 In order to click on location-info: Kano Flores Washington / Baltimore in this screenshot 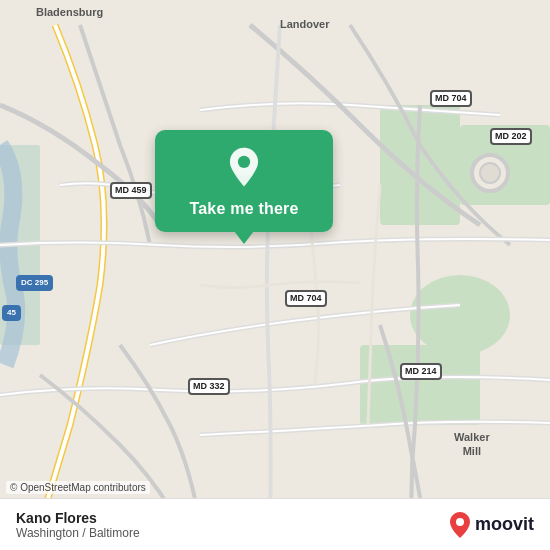, I will do `click(78, 525)`.